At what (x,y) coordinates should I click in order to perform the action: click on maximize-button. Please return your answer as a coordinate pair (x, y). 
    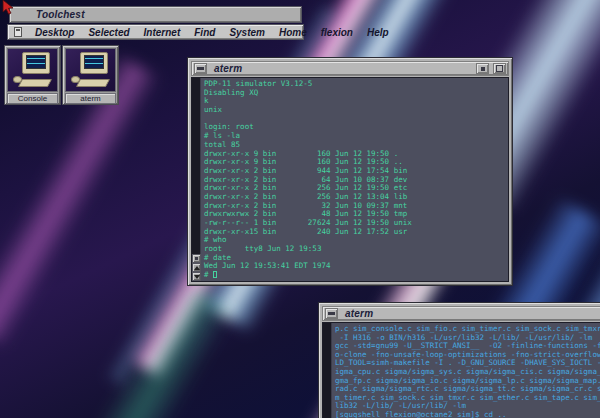
    Looking at the image, I should click on (500, 68).